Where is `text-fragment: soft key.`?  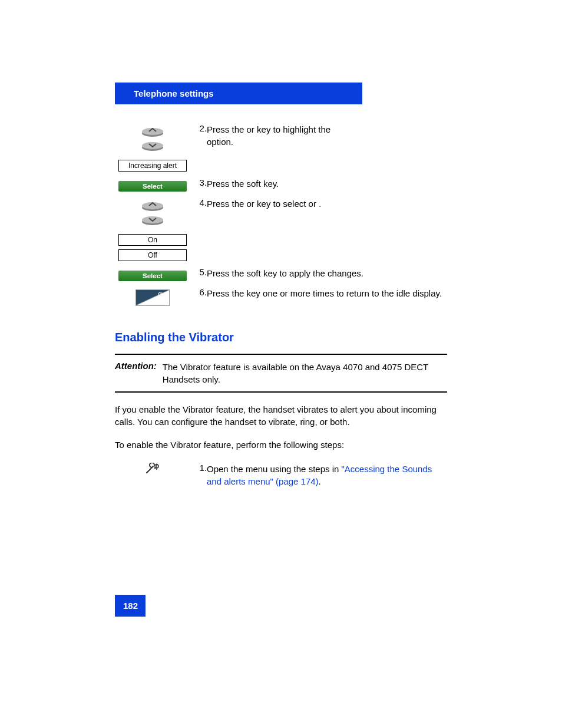 text-fragment: soft key. is located at coordinates (263, 184).